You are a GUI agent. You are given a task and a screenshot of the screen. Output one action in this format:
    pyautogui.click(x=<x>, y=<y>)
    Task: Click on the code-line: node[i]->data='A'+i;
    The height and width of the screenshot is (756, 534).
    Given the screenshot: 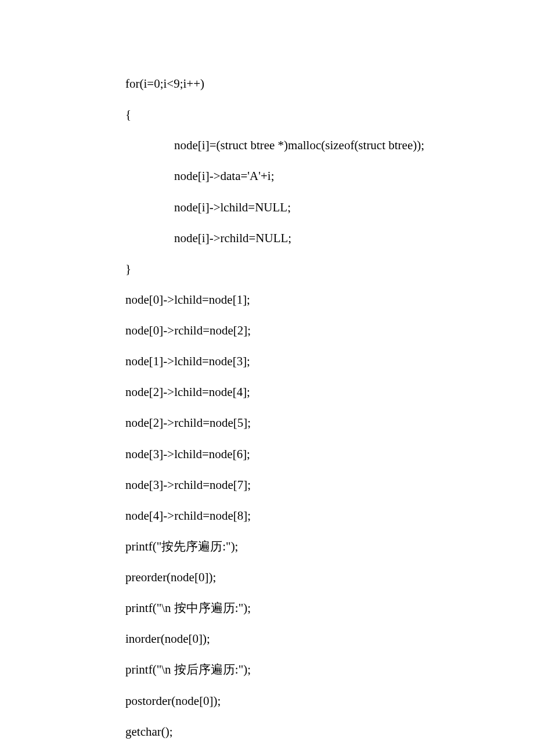 What is the action you would take?
    pyautogui.click(x=312, y=177)
    